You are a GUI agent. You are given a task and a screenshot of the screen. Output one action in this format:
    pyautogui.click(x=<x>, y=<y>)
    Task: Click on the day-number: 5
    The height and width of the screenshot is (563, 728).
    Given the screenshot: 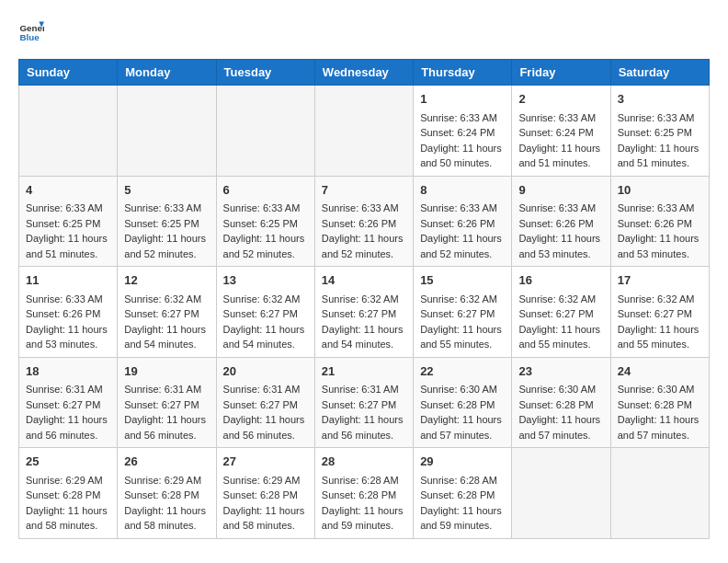 What is the action you would take?
    pyautogui.click(x=166, y=190)
    